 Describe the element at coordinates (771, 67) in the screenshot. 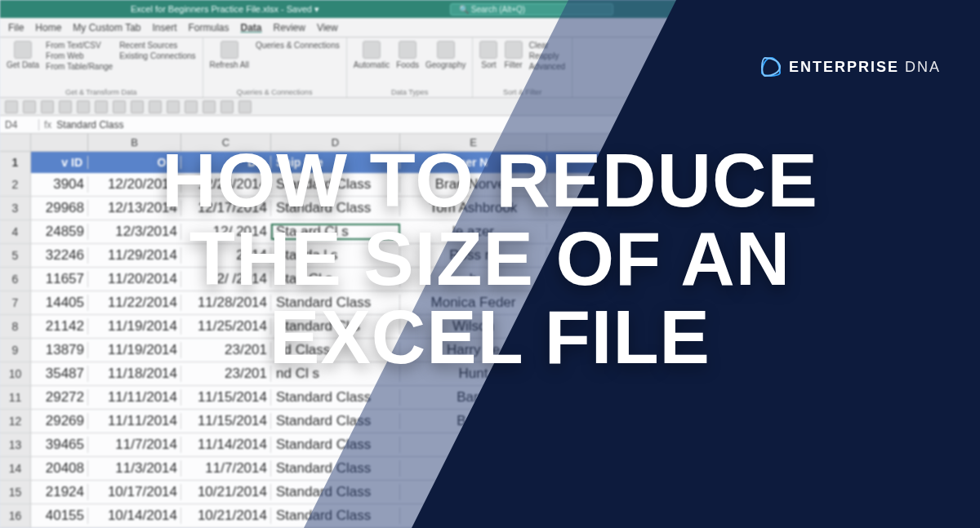

I see `dna-icon` at that location.